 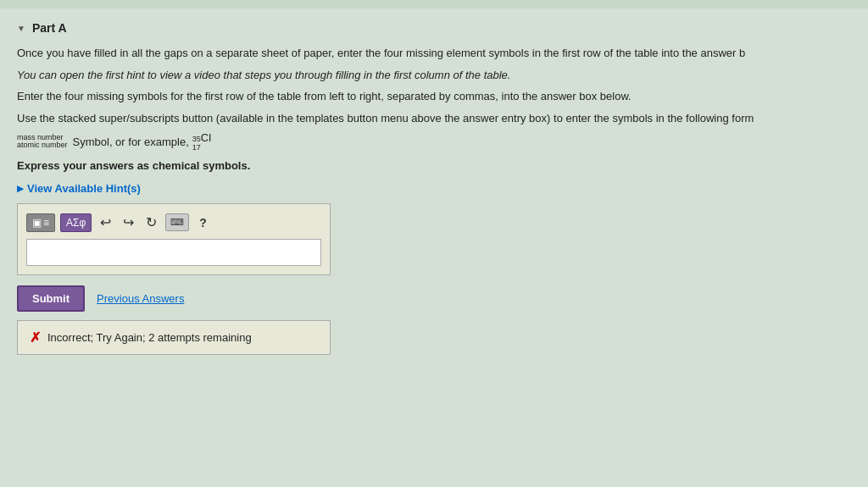 What do you see at coordinates (42, 146) in the screenshot?
I see `atomic-number-label: atomic number` at bounding box center [42, 146].